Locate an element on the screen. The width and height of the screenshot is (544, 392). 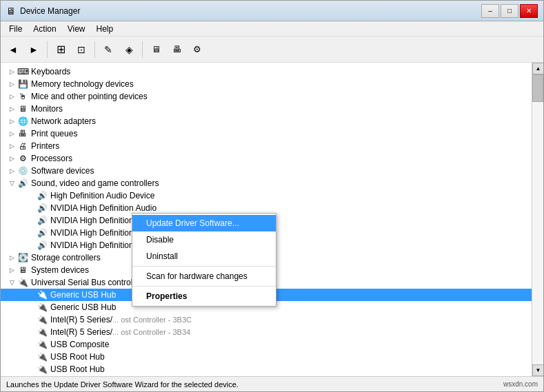
monitors-label: Monitors is located at coordinates (47, 109).